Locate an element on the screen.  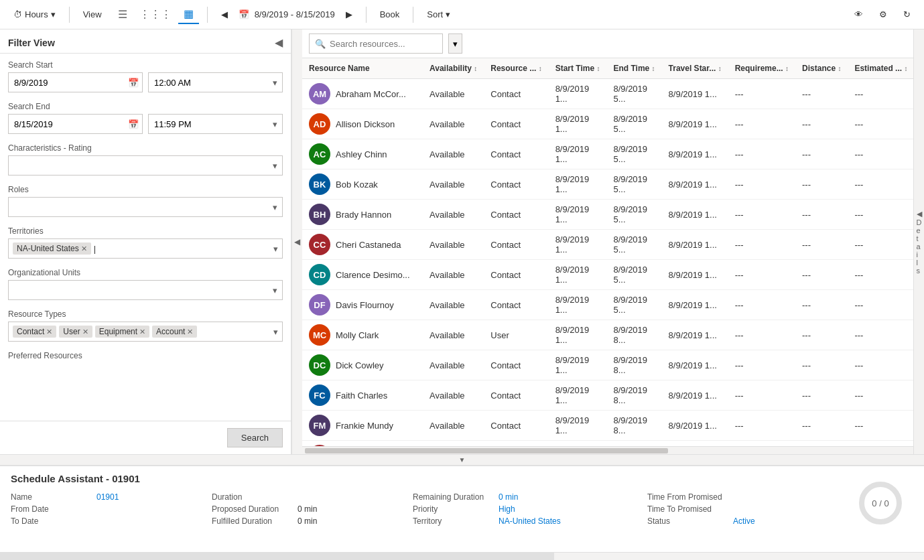
table-row: AMAbraham McCor...AvailableContact8/9/20… is located at coordinates (608, 94).